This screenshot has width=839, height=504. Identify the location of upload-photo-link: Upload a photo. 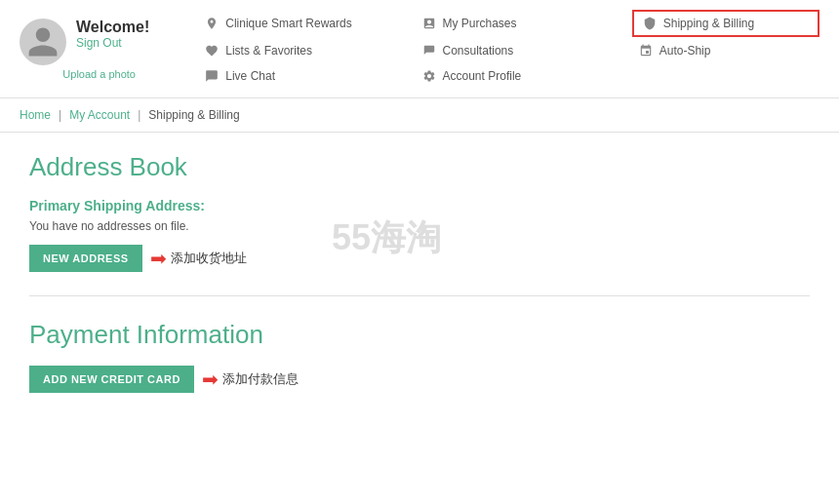
(100, 74).